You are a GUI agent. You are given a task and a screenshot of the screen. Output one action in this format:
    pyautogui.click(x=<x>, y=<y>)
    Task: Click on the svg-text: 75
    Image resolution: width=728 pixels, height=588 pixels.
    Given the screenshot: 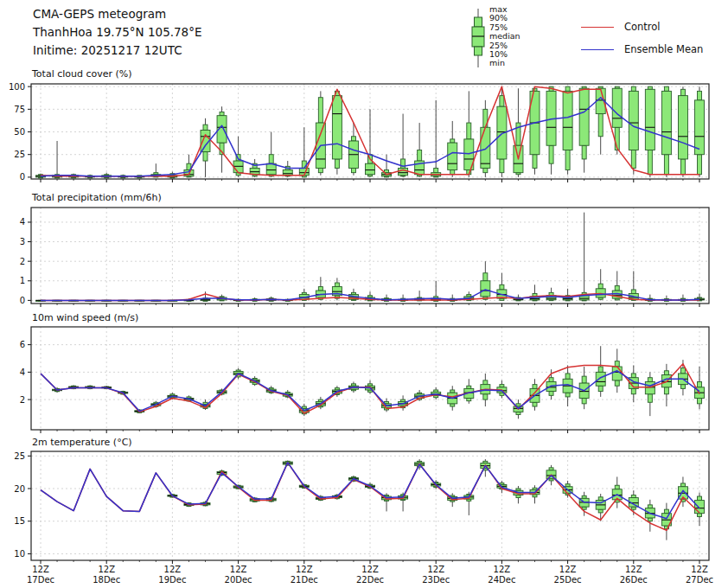 What is the action you would take?
    pyautogui.click(x=19, y=109)
    